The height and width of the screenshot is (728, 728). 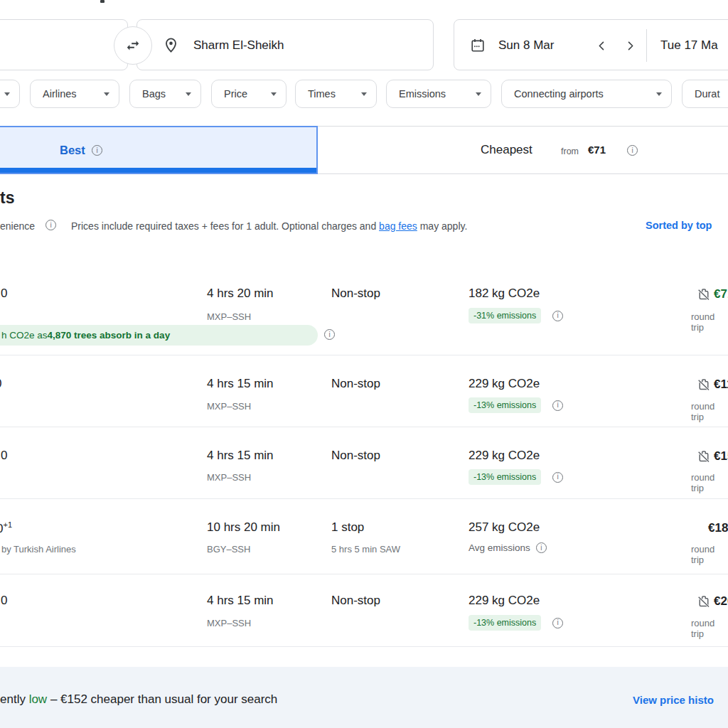 What do you see at coordinates (516, 316) in the screenshot?
I see `emissions-line: -31% emissions i` at bounding box center [516, 316].